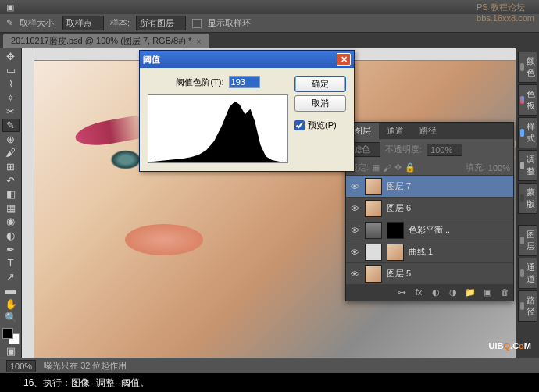 This screenshot has width=539, height=392. I want to click on document-tabbar: 20110217磨皮.psd @ 100% (图层 7, RGB/8#) * ×, so click(270, 41).